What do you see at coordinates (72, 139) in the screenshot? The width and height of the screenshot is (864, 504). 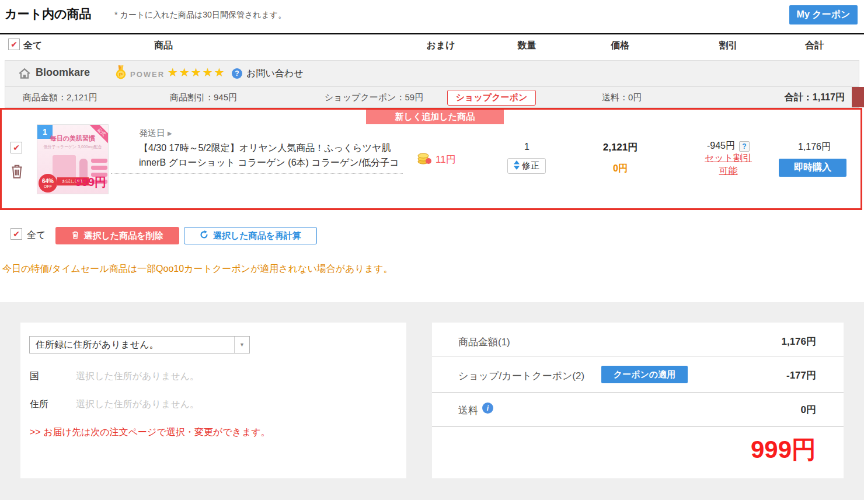 I see `thumbnail-headline: 毎日の美肌習慣` at bounding box center [72, 139].